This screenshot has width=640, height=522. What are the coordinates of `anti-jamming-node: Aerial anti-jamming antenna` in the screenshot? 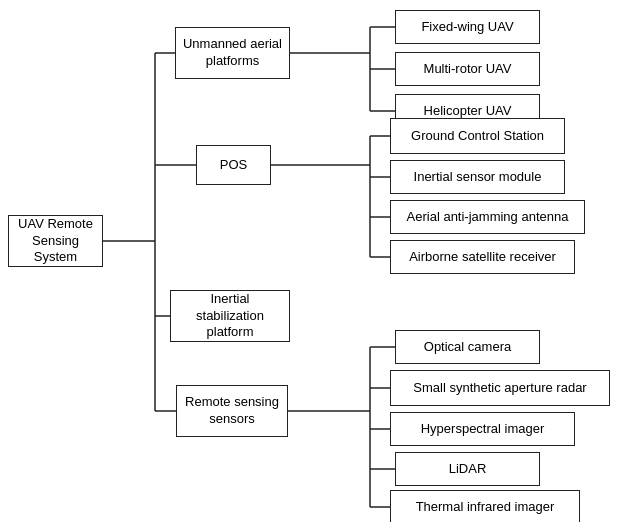 It's located at (488, 217).